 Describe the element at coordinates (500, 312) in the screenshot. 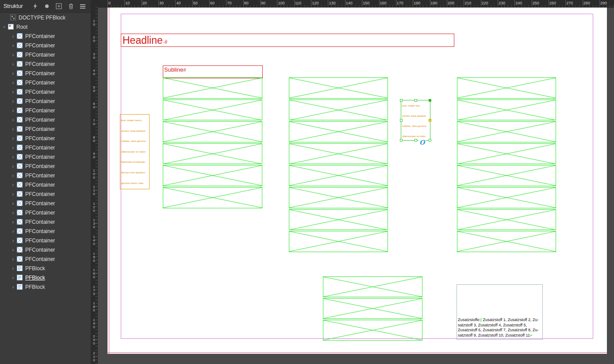

I see `additives-text-frame: Zusatzstoffe:| Zusatzstoff 1, Zusatzstof…` at that location.